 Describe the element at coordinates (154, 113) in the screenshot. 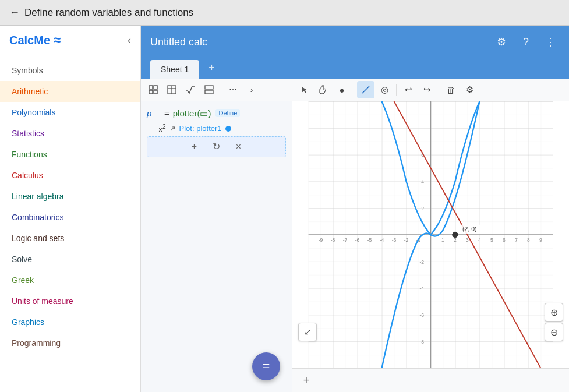

I see `calc-var-p: p` at that location.